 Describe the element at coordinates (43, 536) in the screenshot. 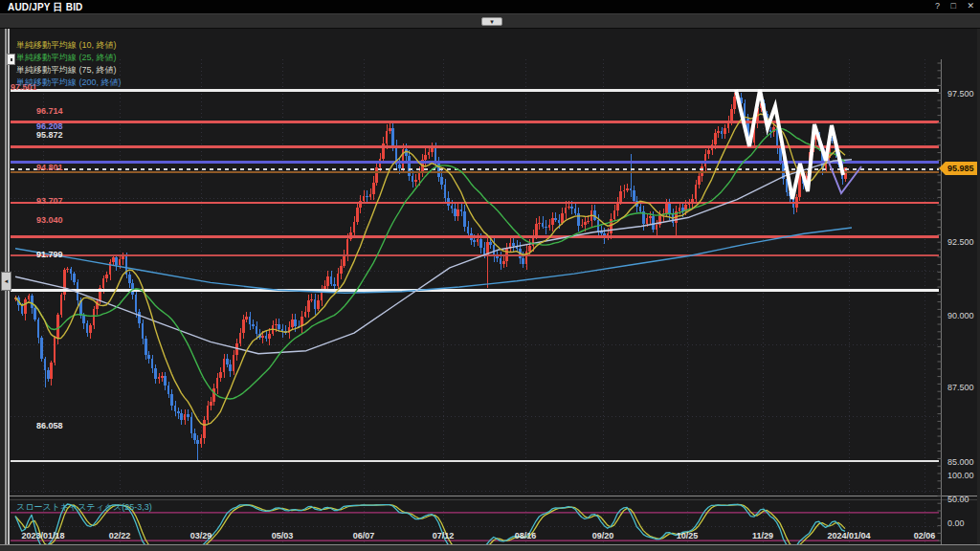

I see `x-axis-label: 2023/01/18` at that location.